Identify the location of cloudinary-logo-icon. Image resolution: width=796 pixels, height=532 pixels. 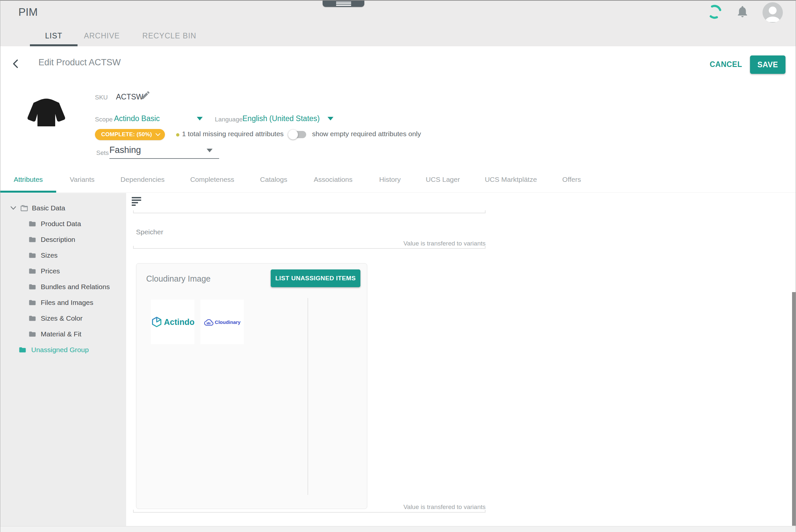
(209, 322).